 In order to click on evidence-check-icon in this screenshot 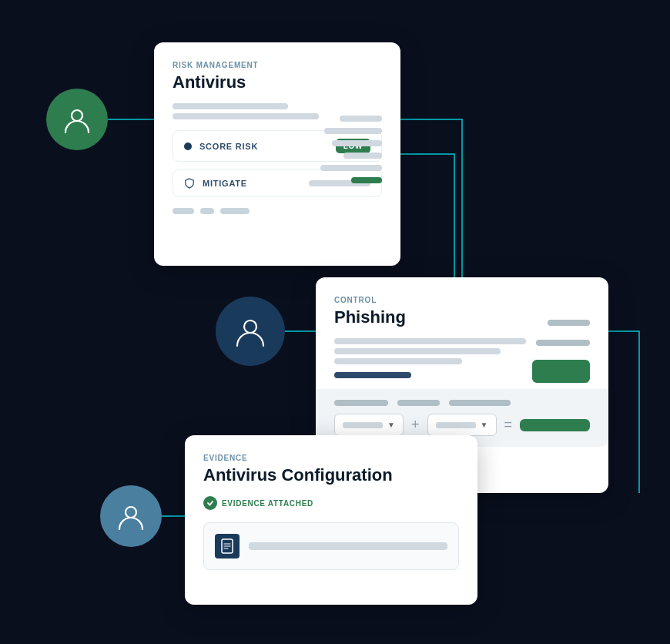, I will do `click(210, 503)`.